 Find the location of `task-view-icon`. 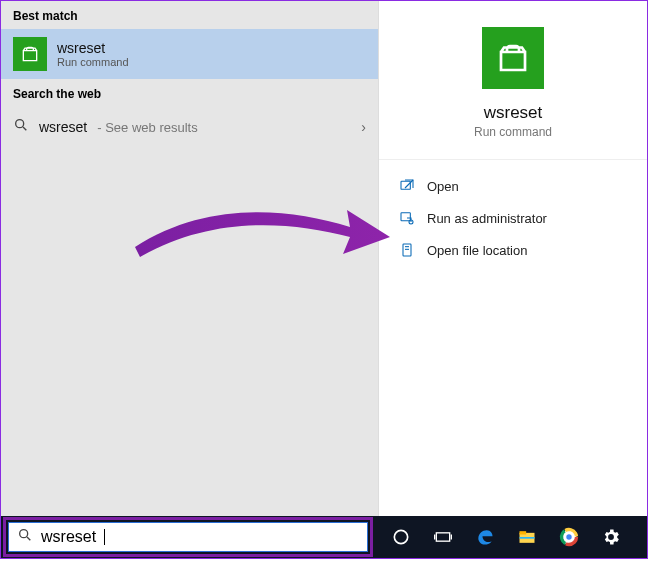

task-view-icon is located at coordinates (443, 537).